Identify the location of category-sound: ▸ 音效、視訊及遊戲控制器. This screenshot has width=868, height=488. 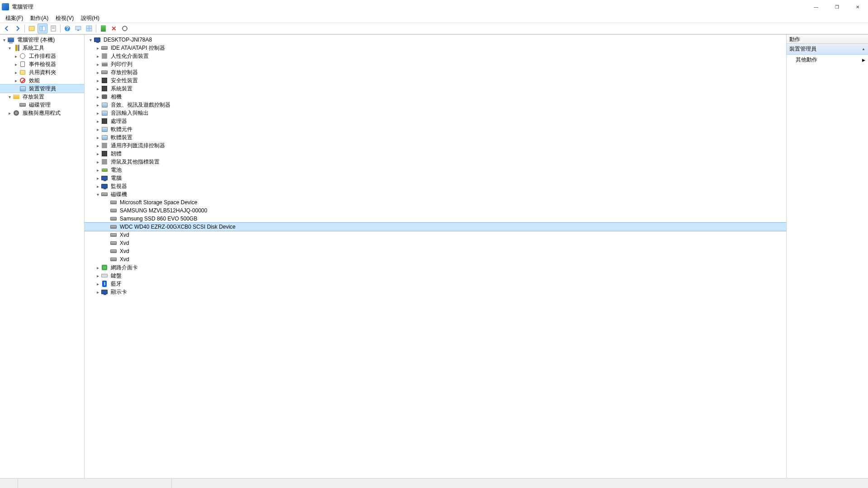
(435, 105).